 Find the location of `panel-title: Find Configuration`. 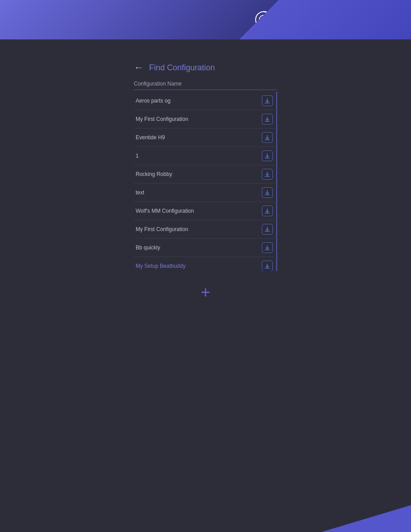

panel-title: Find Configuration is located at coordinates (182, 68).